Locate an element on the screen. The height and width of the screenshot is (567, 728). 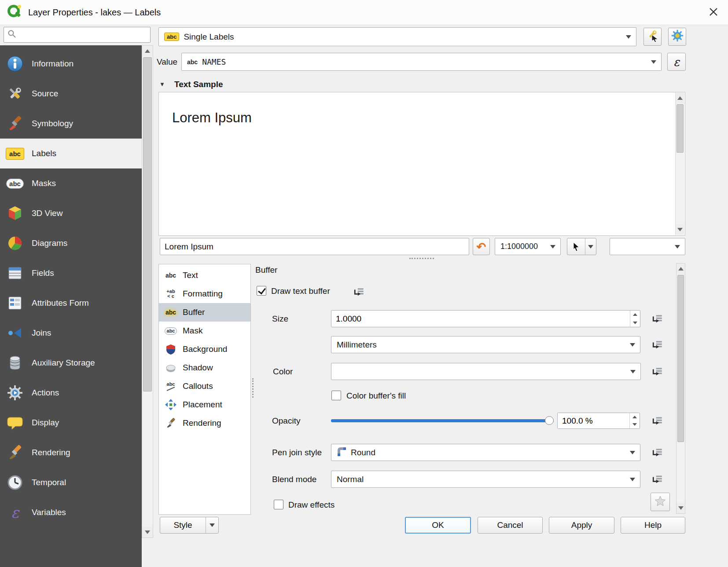
sidebar-item-auxiliary-storage: Auxiliary Storage is located at coordinates (71, 363).